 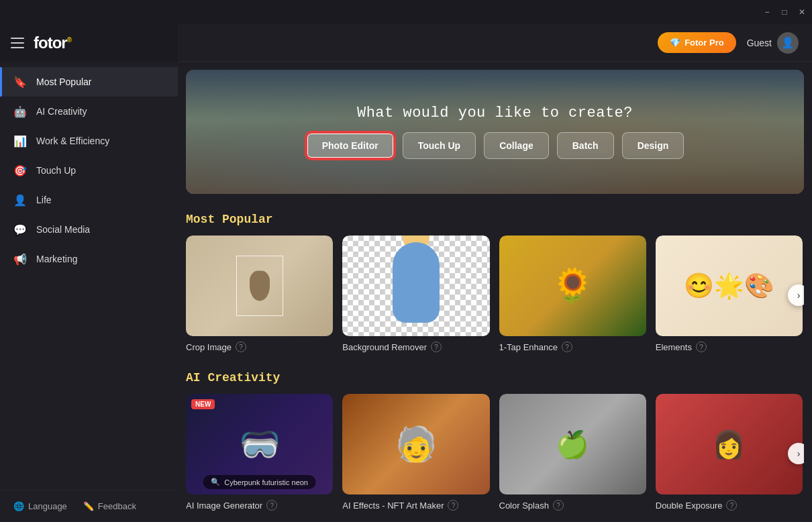 I want to click on card-ai-generator-thumbnail: 🥽 NEW 🔍 Cyberpunk futuristic neon, so click(x=259, y=444).